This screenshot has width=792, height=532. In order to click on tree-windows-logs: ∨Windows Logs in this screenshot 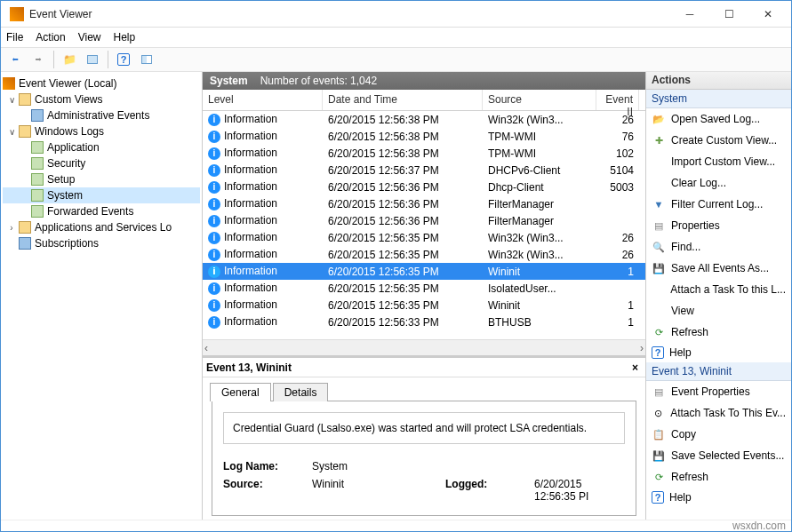, I will do `click(101, 131)`.